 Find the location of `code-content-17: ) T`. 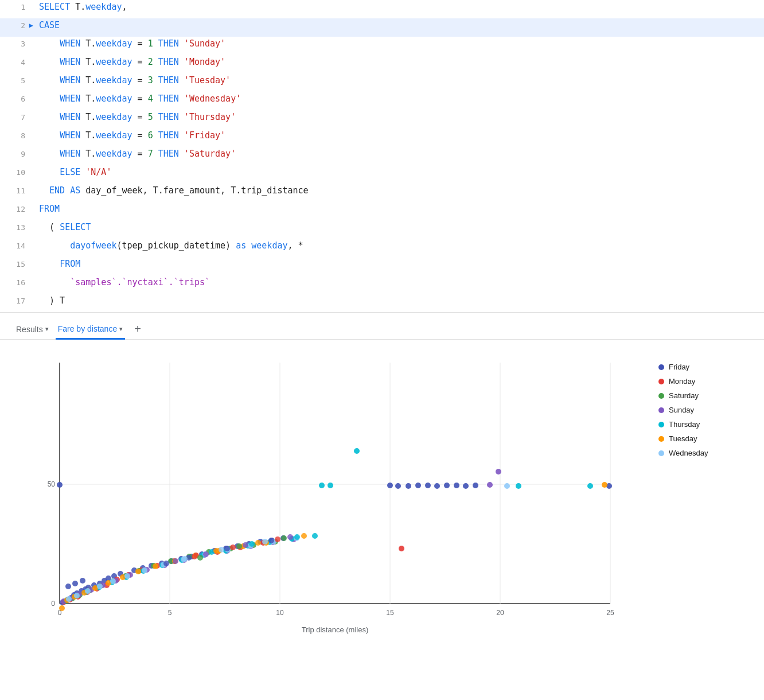

code-content-17: ) T is located at coordinates (49, 301).